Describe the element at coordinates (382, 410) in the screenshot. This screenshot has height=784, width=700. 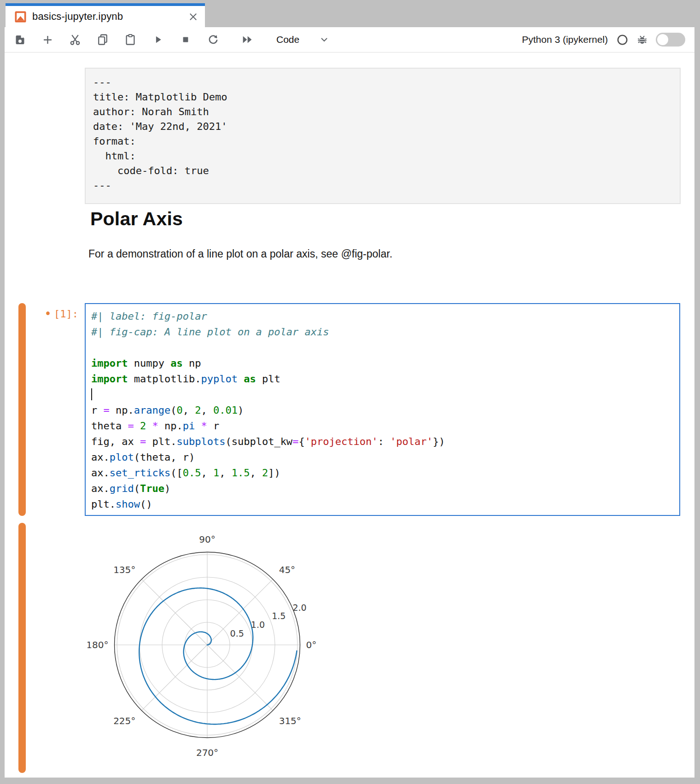
I see `code-line: r = np.arange(0, 2, 0.01)` at that location.